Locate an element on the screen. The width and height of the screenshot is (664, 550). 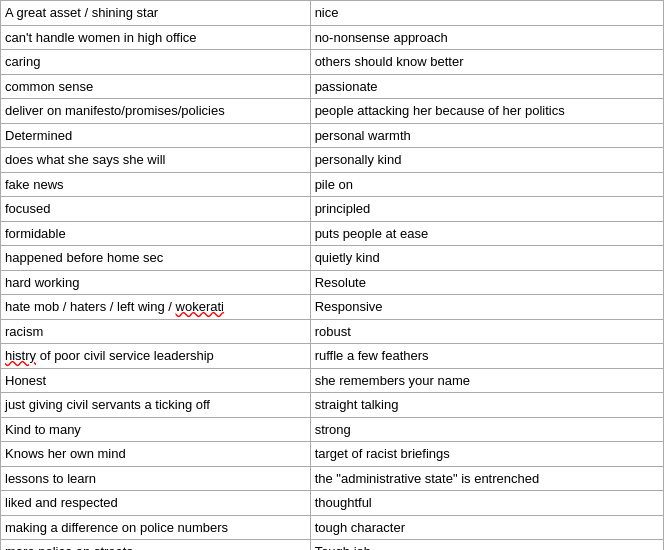
table-row: just giving civil servants a ticking off… is located at coordinates (332, 406).